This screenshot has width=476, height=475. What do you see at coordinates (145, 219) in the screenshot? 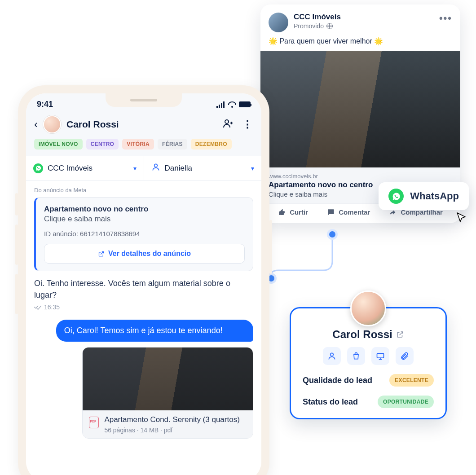
I see `ad-subtitle: Clique e saiba mais` at bounding box center [145, 219].